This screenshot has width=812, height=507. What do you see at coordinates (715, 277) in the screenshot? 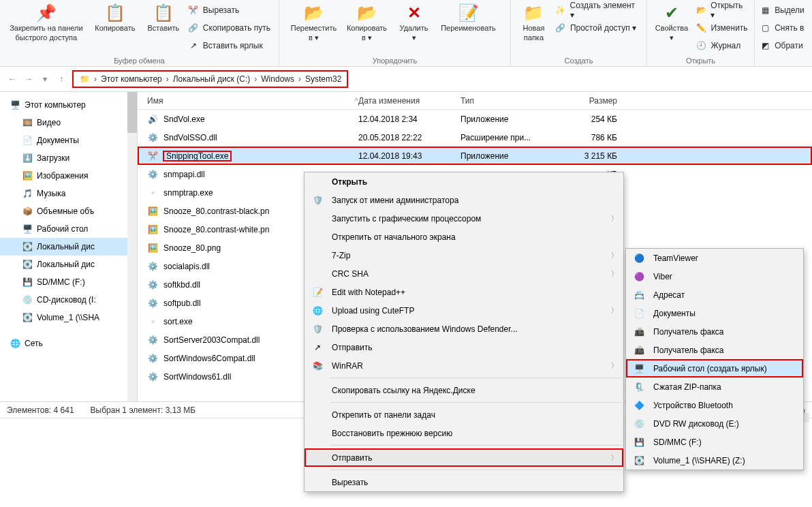
I see `sendto-item: 🟣Viber` at bounding box center [715, 277].